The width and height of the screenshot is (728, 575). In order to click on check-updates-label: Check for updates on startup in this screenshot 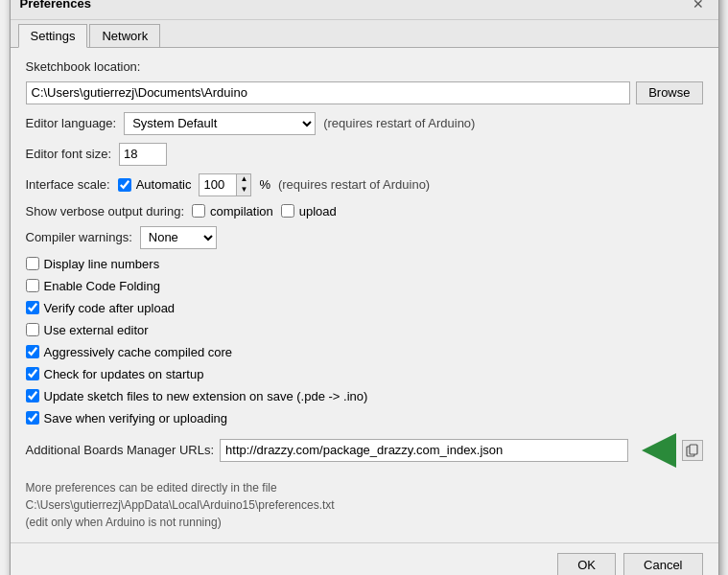, I will do `click(125, 374)`.